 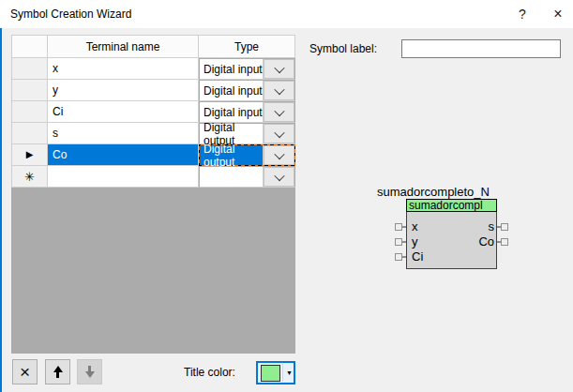 I want to click on move-down-button, so click(x=90, y=371).